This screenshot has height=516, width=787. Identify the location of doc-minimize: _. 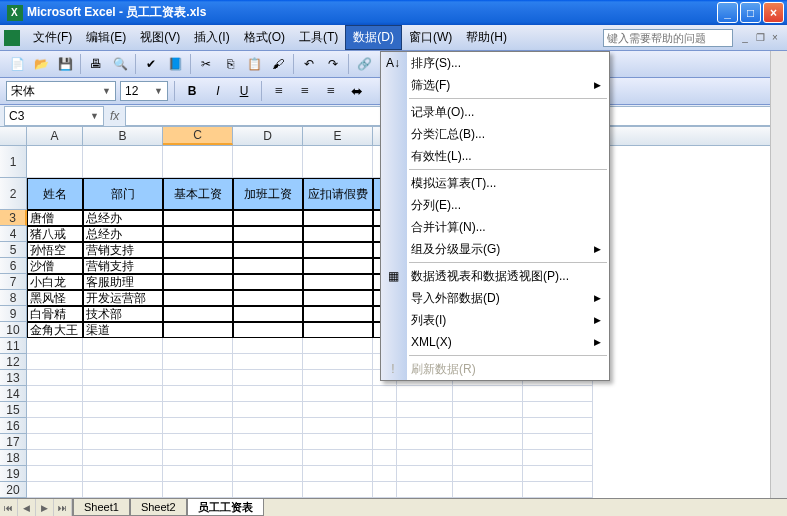
(745, 38).